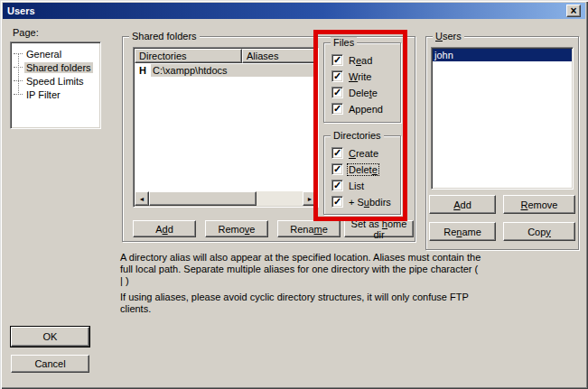 The height and width of the screenshot is (389, 588). What do you see at coordinates (349, 186) in the screenshot?
I see `checkbox-dirs-list: ✓ List` at bounding box center [349, 186].